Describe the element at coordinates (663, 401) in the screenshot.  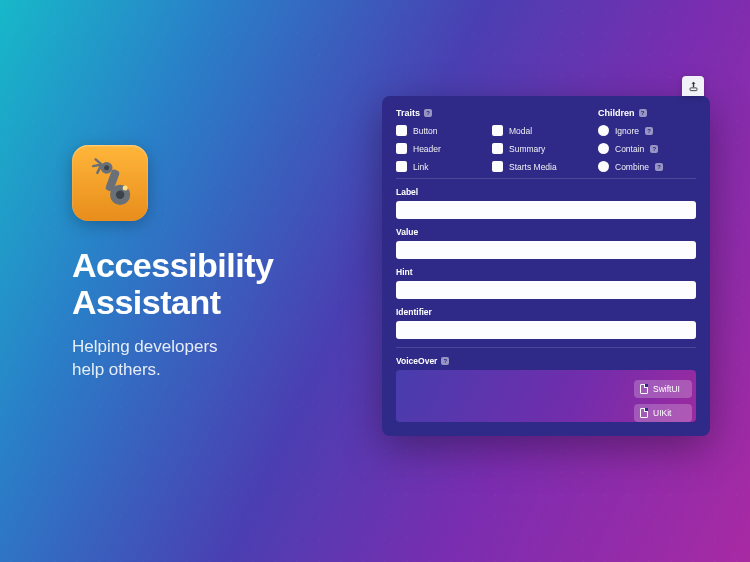
I see `copy-buttons: SwiftUI UIKit` at that location.